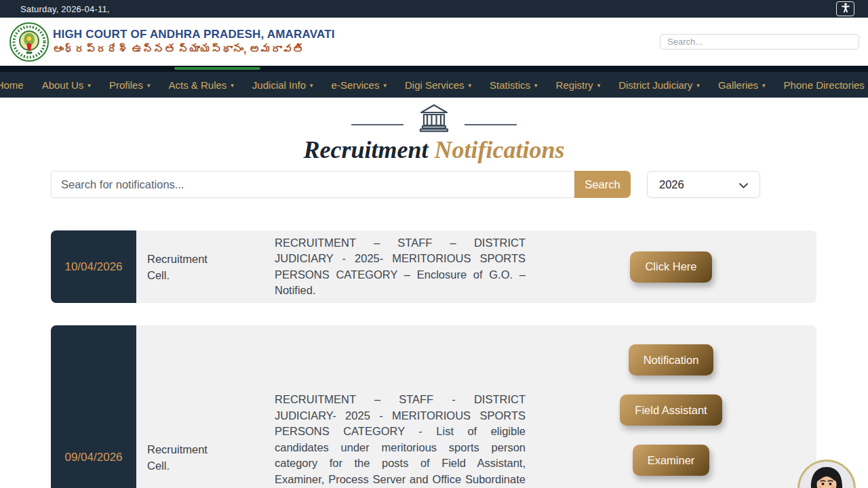 The height and width of the screenshot is (488, 868). Describe the element at coordinates (400, 267) in the screenshot. I see `notification-text: RECRUITMENT – STAFF – DISTRICT JUDICIARY…` at that location.